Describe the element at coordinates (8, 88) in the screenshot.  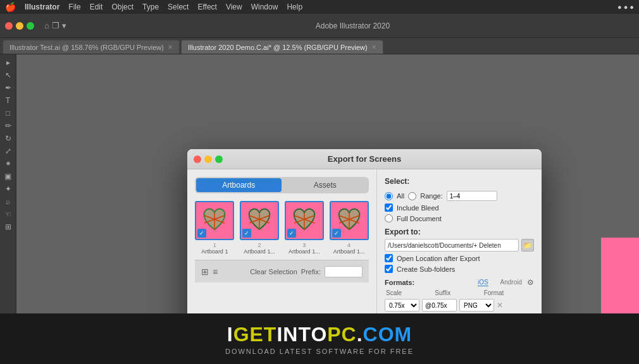
I see `pen-tool: ✒` at that location.